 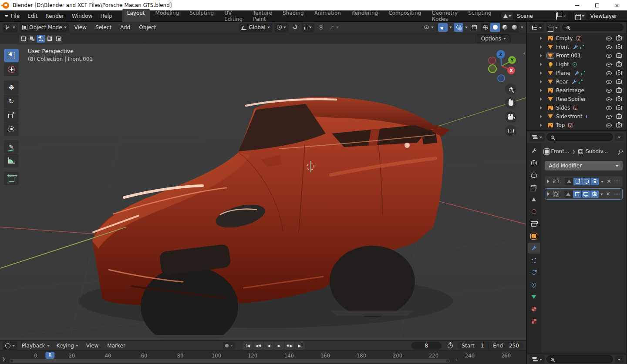 I want to click on pivot-point-dropdown, so click(x=281, y=27).